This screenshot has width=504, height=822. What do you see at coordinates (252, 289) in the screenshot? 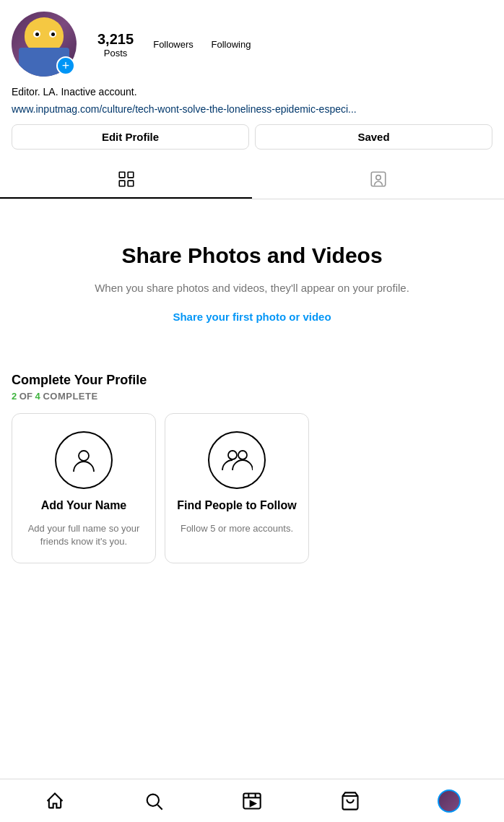
I see `empty-desc: When you share photos and videos, they'l…` at bounding box center [252, 289].